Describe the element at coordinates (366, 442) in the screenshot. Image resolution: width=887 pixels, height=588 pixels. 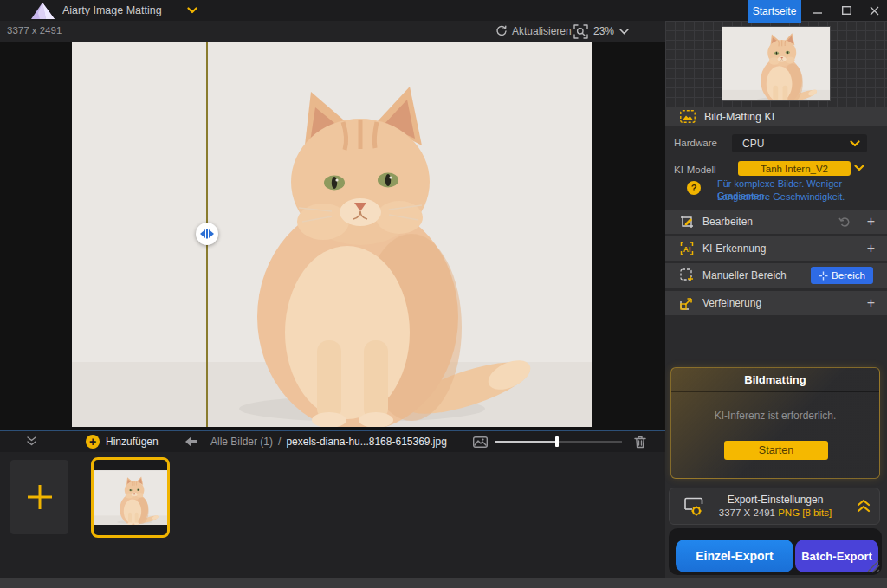
I see `current-filename: pexels-diana-hu...8168-615369.jpg` at that location.